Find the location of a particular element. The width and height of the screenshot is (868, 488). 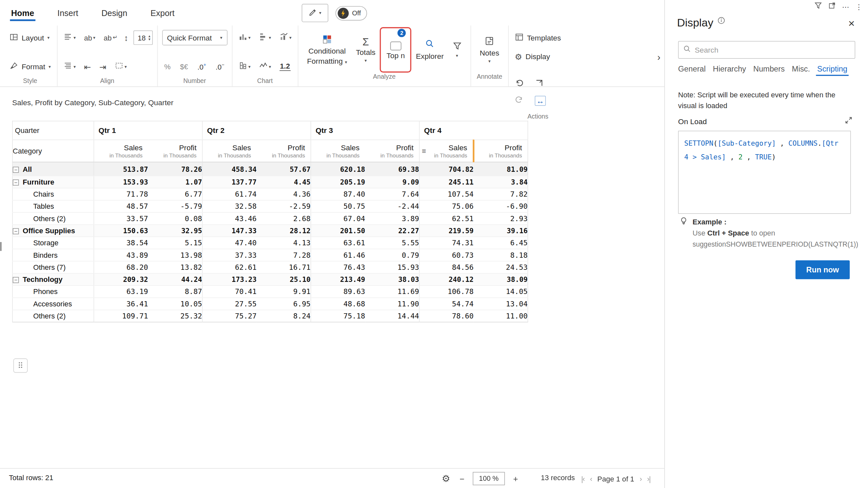

table-row: Accessories36.4110.0527.556.9548.6811.90… is located at coordinates (270, 304).